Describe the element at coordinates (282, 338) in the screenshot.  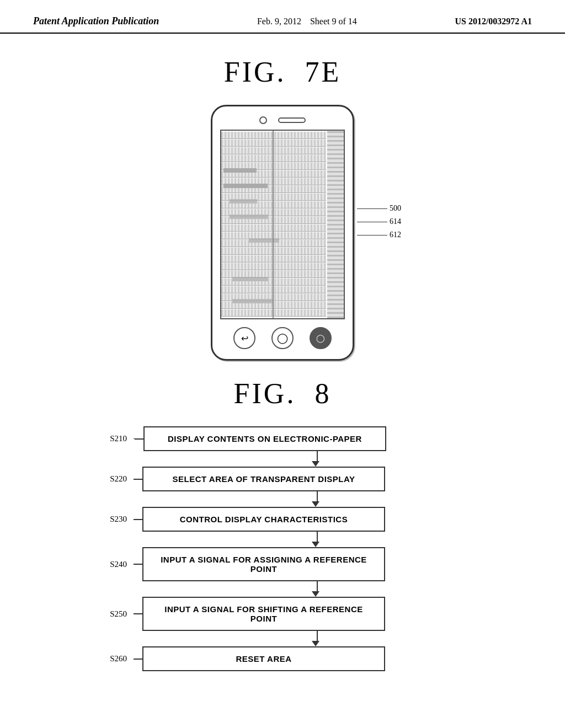
I see `home-button: ◯` at that location.